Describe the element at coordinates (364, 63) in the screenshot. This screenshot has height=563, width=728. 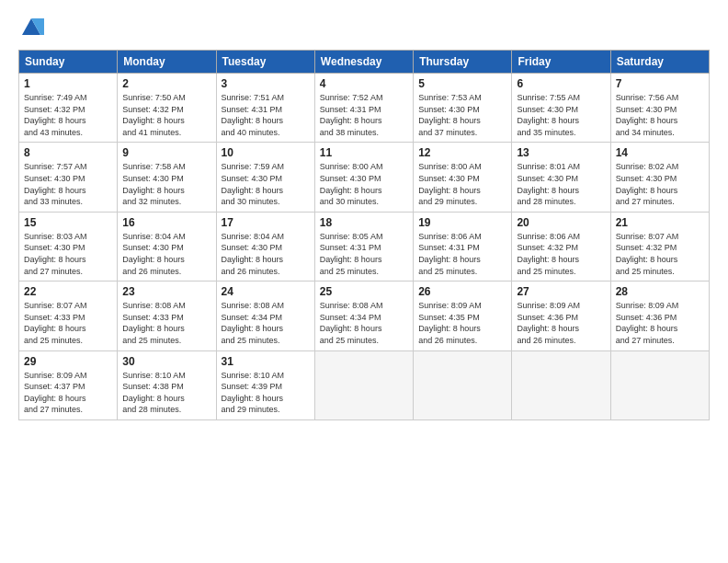
I see `col-header-wednesday: Wednesday` at that location.